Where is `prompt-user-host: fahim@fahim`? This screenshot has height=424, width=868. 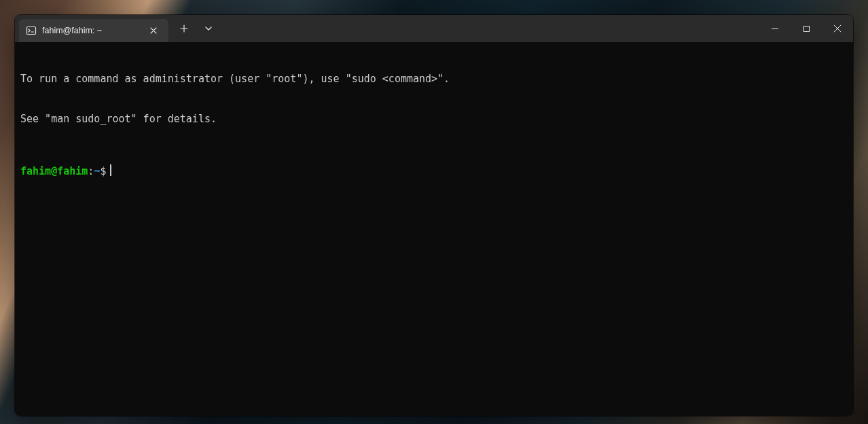 prompt-user-host: fahim@fahim is located at coordinates (54, 171).